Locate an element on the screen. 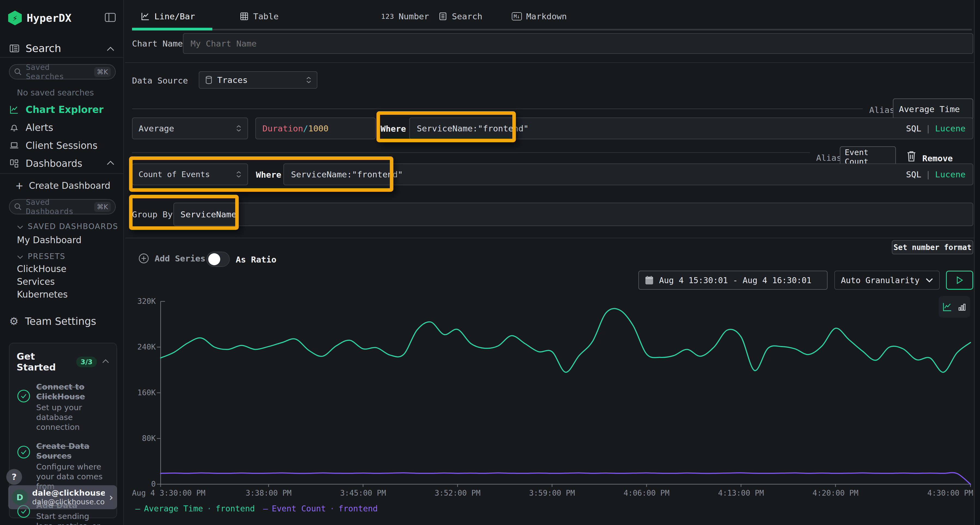 The width and height of the screenshot is (980, 525). formula-input-series1: Duration/1000 is located at coordinates (315, 128).